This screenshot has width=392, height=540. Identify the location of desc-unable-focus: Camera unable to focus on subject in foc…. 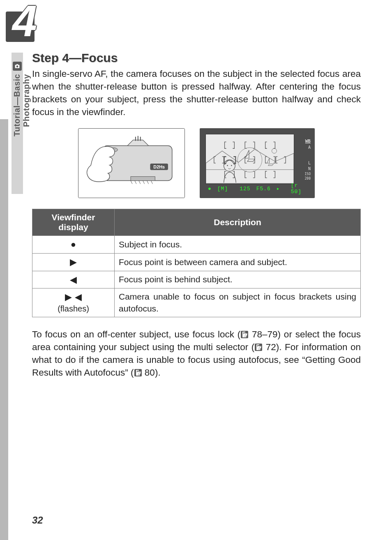
(238, 303).